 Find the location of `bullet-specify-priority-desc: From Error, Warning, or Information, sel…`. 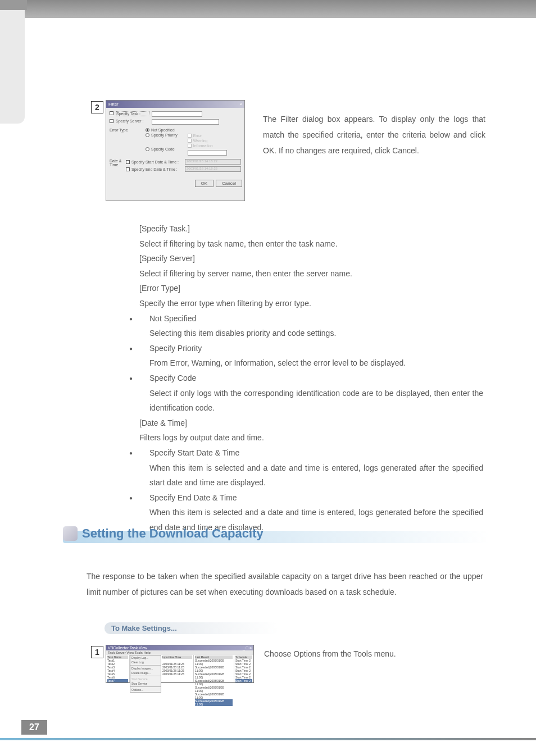

bullet-specify-priority-desc: From Error, Warning, or Information, sel… is located at coordinates (311, 363).